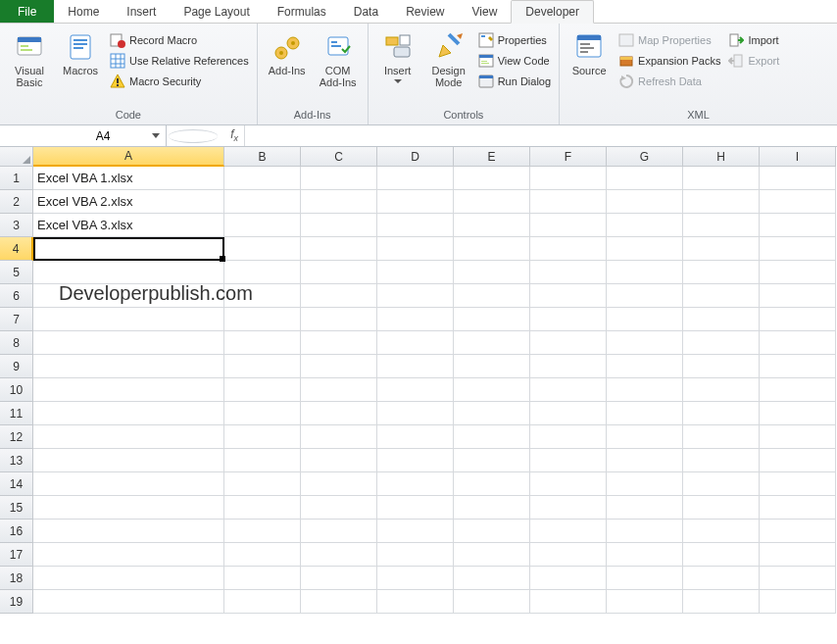 This screenshot has width=837, height=644. I want to click on tab-formulas: Formulas, so click(302, 12).